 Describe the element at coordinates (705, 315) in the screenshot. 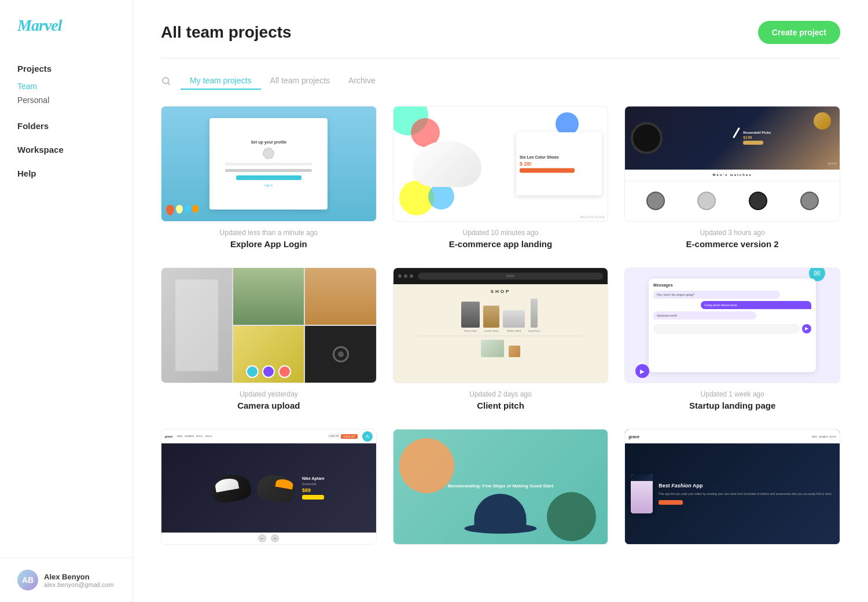

I see `msg-bubble-3: Awesome work!` at that location.